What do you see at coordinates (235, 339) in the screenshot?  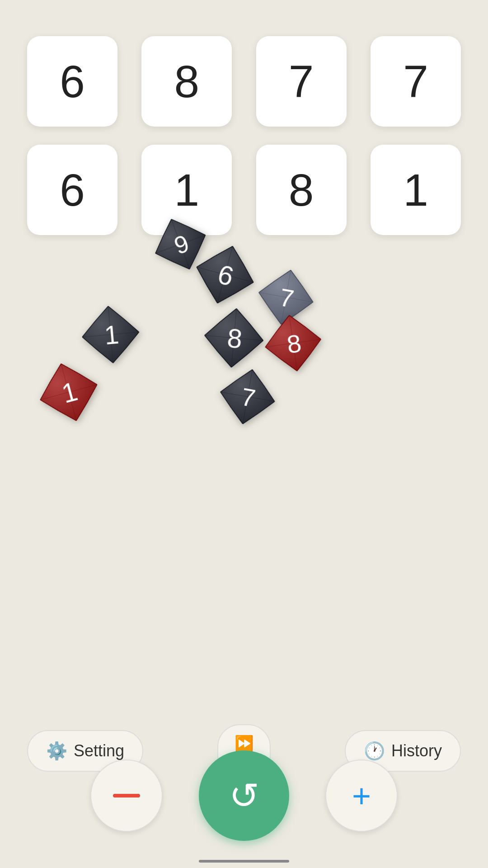 I see `svg-text: 8` at bounding box center [235, 339].